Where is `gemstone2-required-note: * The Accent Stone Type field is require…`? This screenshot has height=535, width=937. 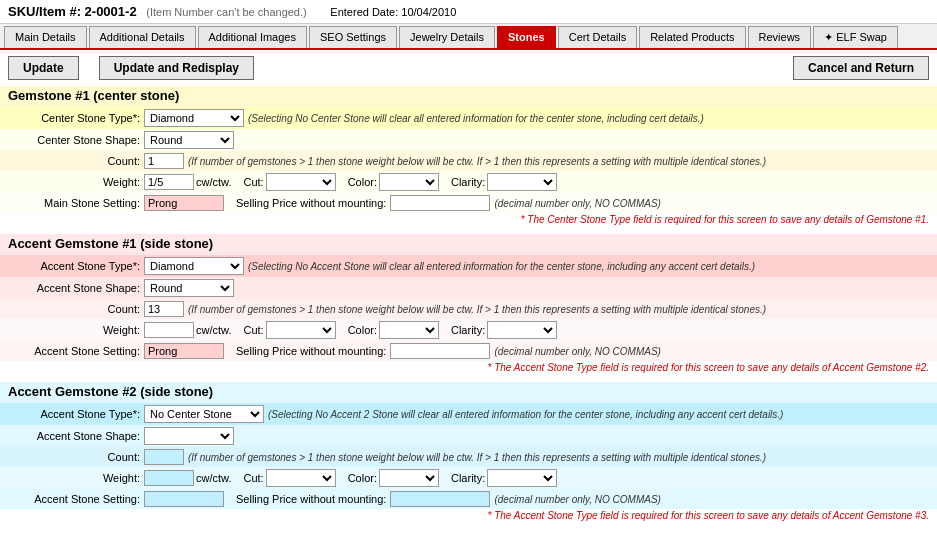 gemstone2-required-note: * The Accent Stone Type field is require… is located at coordinates (468, 368).